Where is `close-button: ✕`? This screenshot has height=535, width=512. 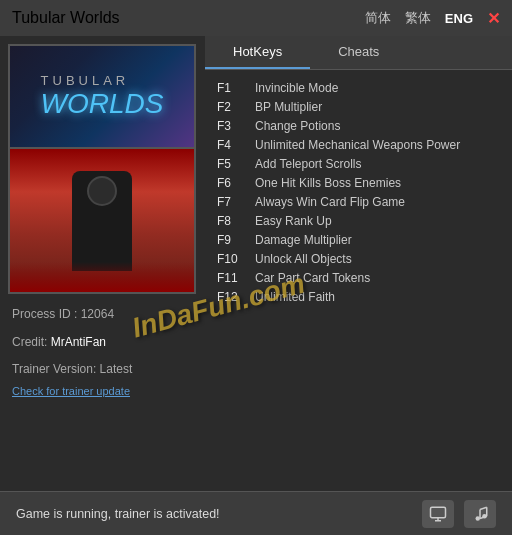 close-button: ✕ is located at coordinates (494, 18).